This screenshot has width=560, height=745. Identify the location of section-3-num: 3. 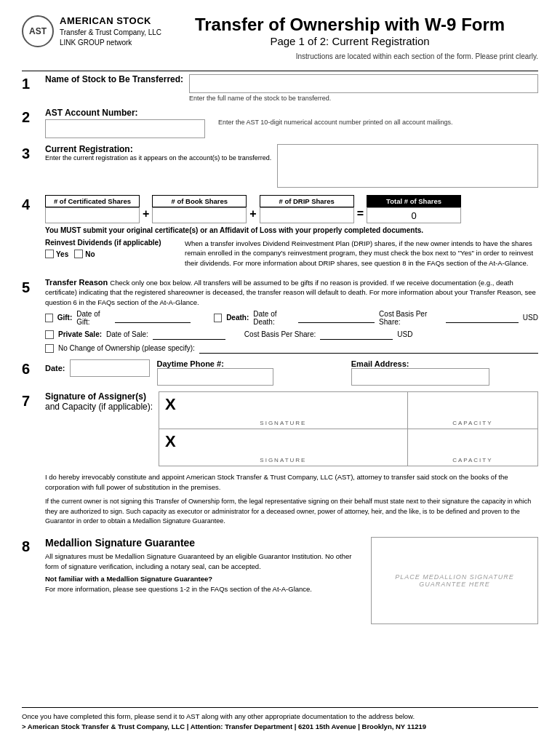
(31, 154).